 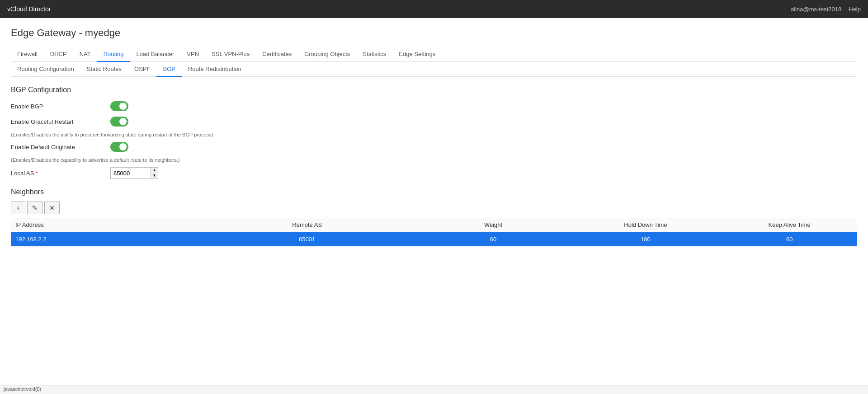 I want to click on enable-graceful-restart-label: Enable Graceful Restart, so click(x=61, y=122).